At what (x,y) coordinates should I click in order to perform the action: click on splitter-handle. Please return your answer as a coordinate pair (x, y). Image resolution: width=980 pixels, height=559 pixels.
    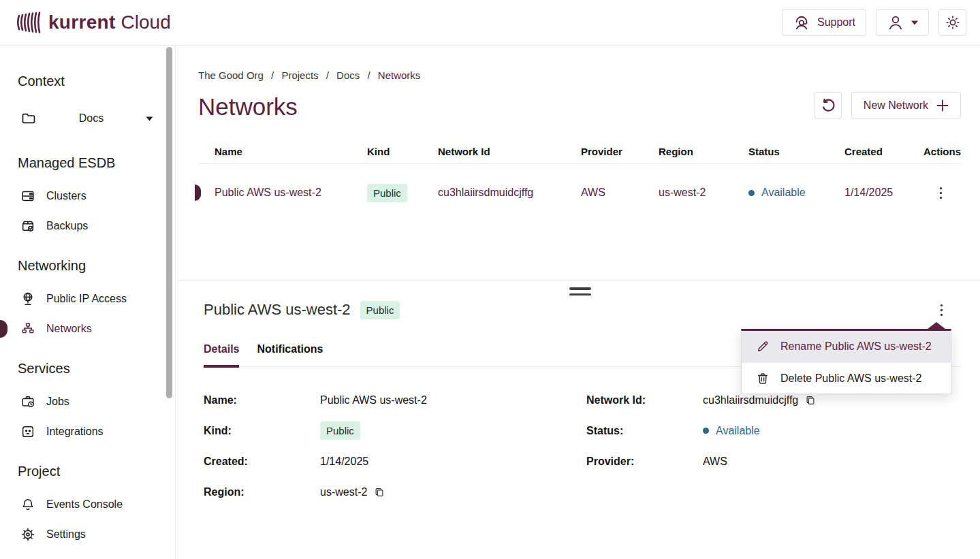
    Looking at the image, I should click on (580, 291).